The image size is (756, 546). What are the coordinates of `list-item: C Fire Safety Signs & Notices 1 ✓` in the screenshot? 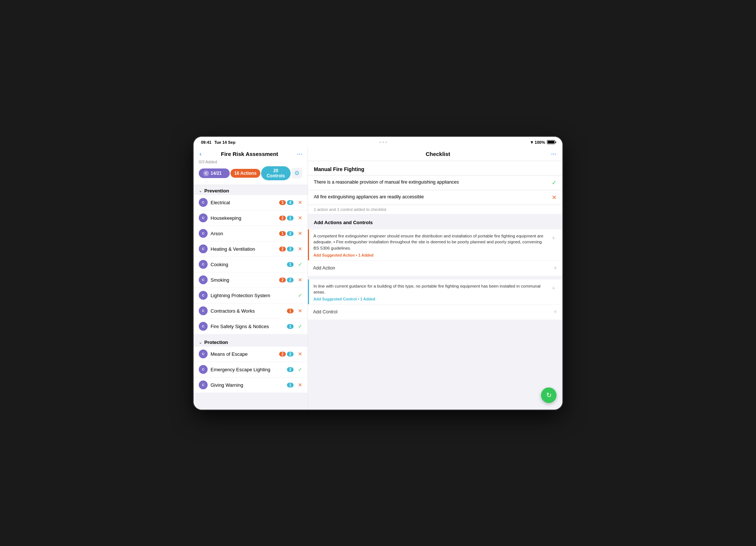 It's located at (251, 327).